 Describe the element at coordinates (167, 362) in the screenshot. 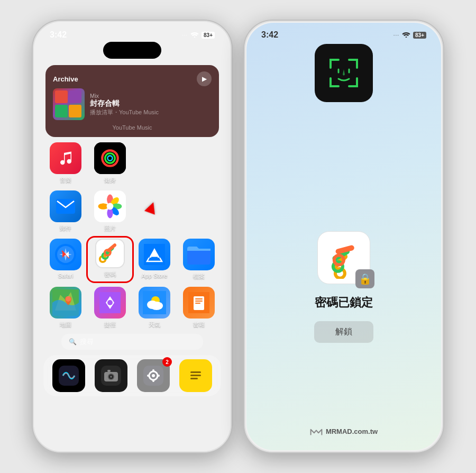

I see `settings-badge: 2` at that location.